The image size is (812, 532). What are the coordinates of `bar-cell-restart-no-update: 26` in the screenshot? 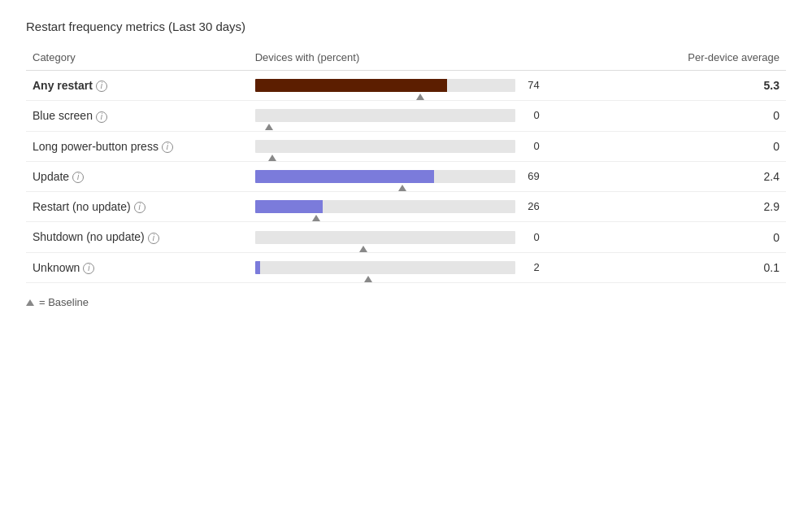 It's located at (444, 207).